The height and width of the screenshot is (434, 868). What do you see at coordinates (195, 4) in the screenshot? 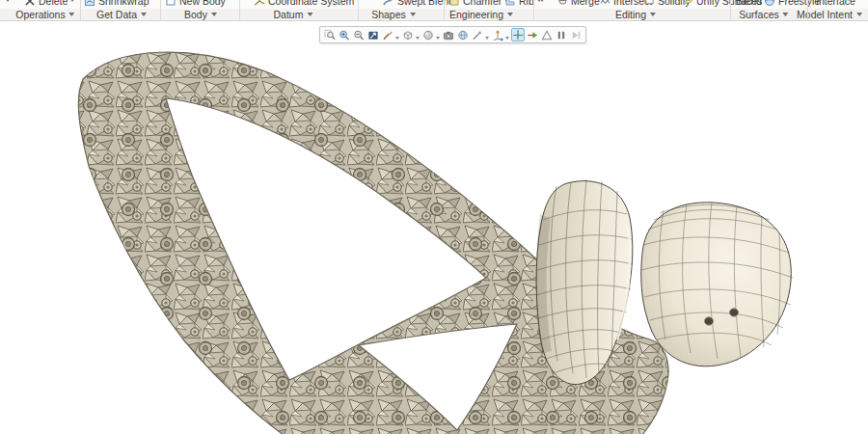
I see `new-body-button: New Body` at bounding box center [195, 4].